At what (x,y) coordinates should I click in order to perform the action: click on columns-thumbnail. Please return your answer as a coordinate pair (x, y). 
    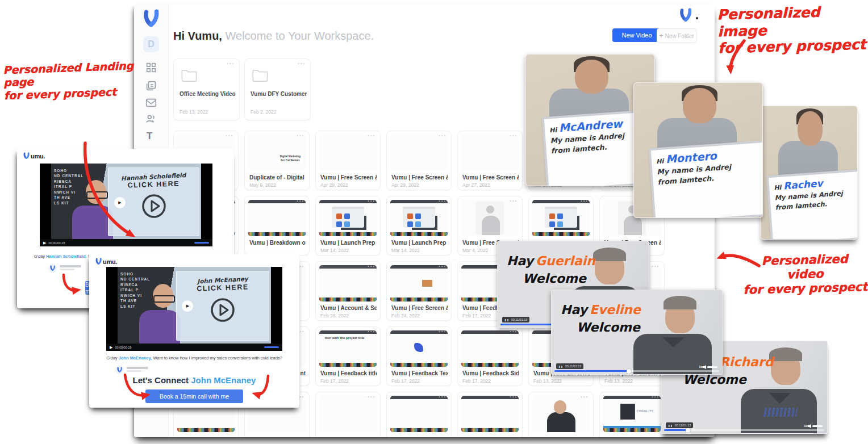
    Looking at the image, I should click on (490, 349).